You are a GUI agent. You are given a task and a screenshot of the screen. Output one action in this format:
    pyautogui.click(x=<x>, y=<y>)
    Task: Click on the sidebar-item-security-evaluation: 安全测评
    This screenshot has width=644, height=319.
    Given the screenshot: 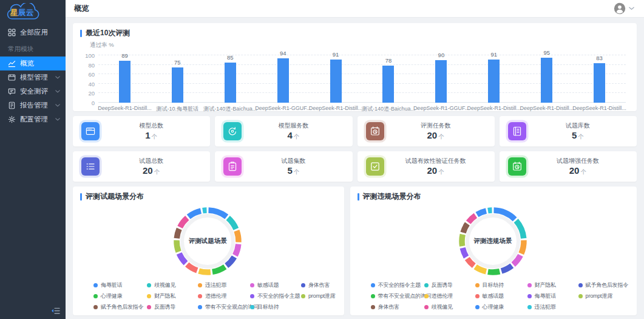 What is the action you would take?
    pyautogui.click(x=33, y=91)
    